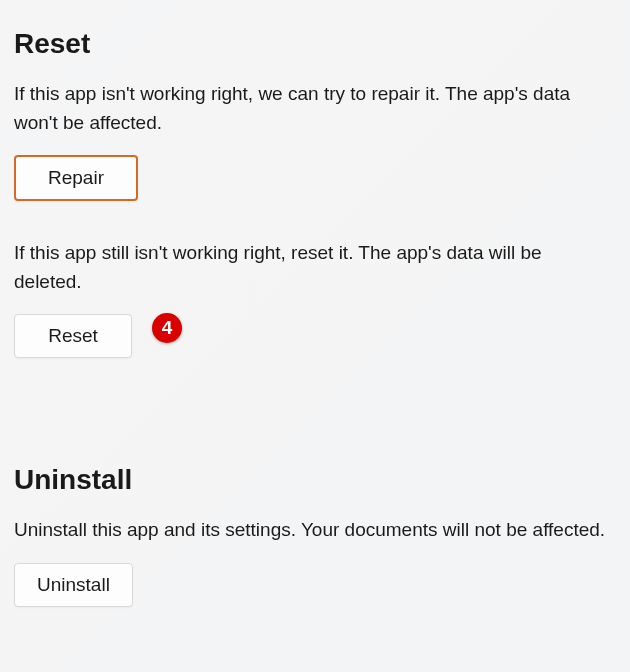 Image resolution: width=630 pixels, height=672 pixels. Describe the element at coordinates (76, 178) in the screenshot. I see `repair-button: Repair` at that location.